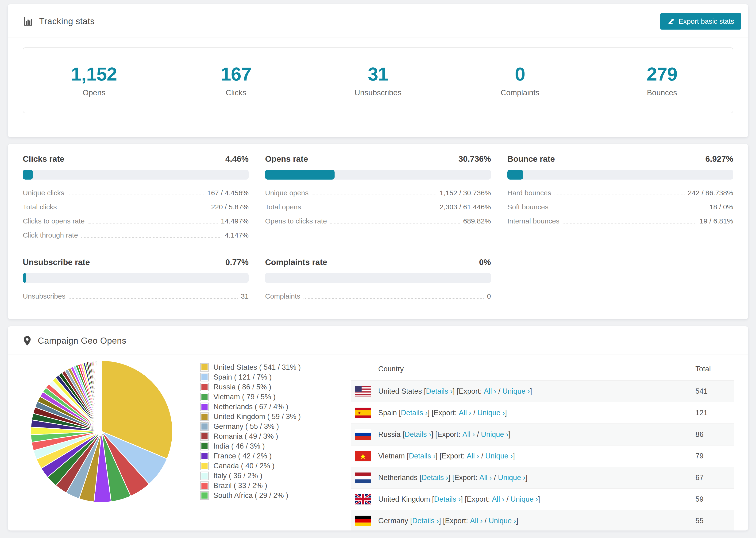  I want to click on table-row: Netherlands [ Details › ] [Export: All ›…, so click(543, 478).